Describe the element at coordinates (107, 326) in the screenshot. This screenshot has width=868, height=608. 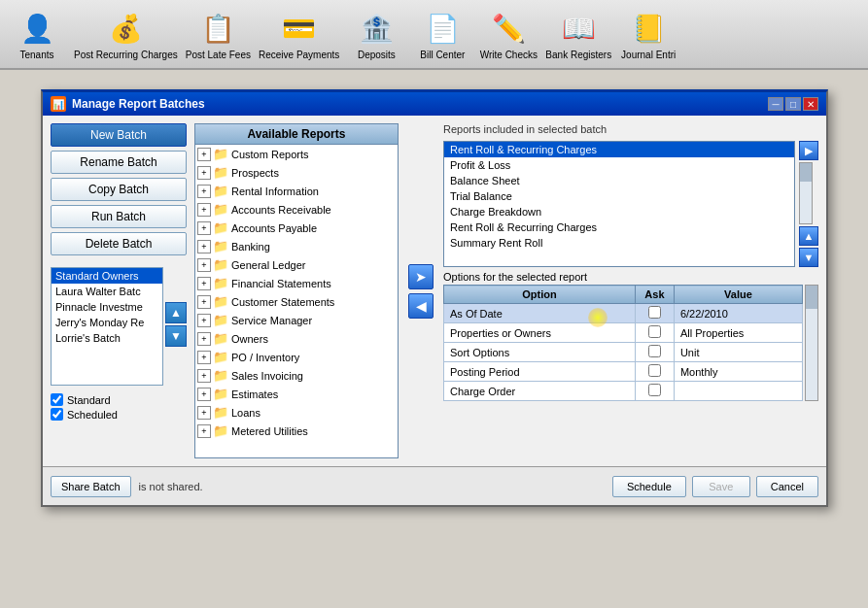
I see `batch-list: Standard Owners Laura Walter Batc Pinnac…` at that location.